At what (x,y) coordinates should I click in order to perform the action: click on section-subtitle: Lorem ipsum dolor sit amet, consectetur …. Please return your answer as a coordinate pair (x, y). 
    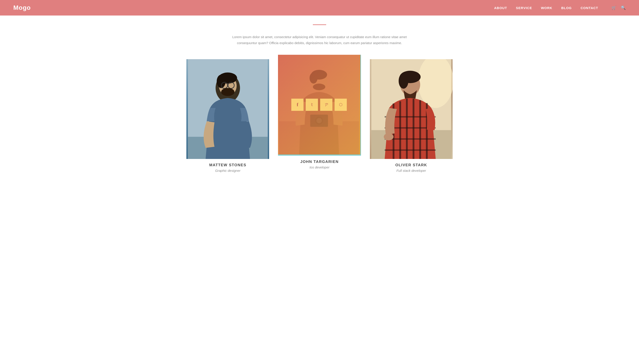
    Looking at the image, I should click on (320, 40).